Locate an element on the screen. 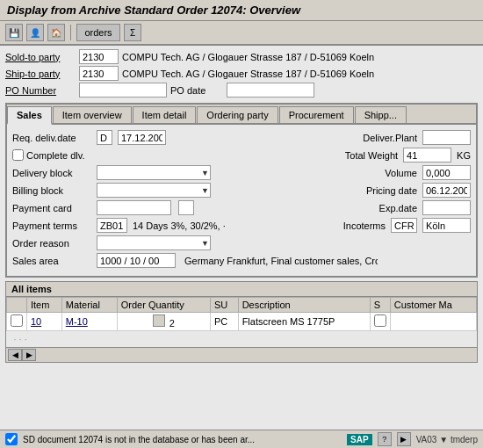  sap-logo: SAP is located at coordinates (360, 439).